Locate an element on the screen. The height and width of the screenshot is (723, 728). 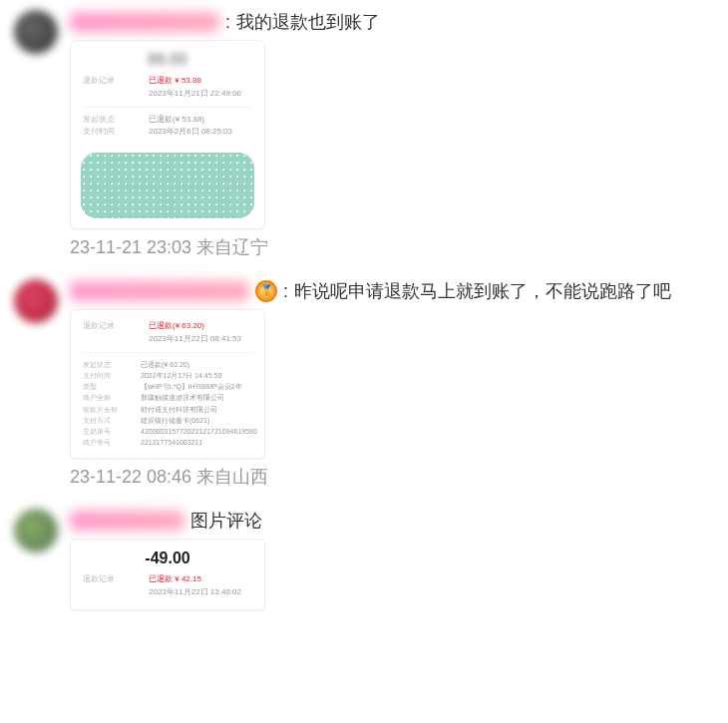
refund-status: 已退款(¥ 63.20) is located at coordinates (177, 325).